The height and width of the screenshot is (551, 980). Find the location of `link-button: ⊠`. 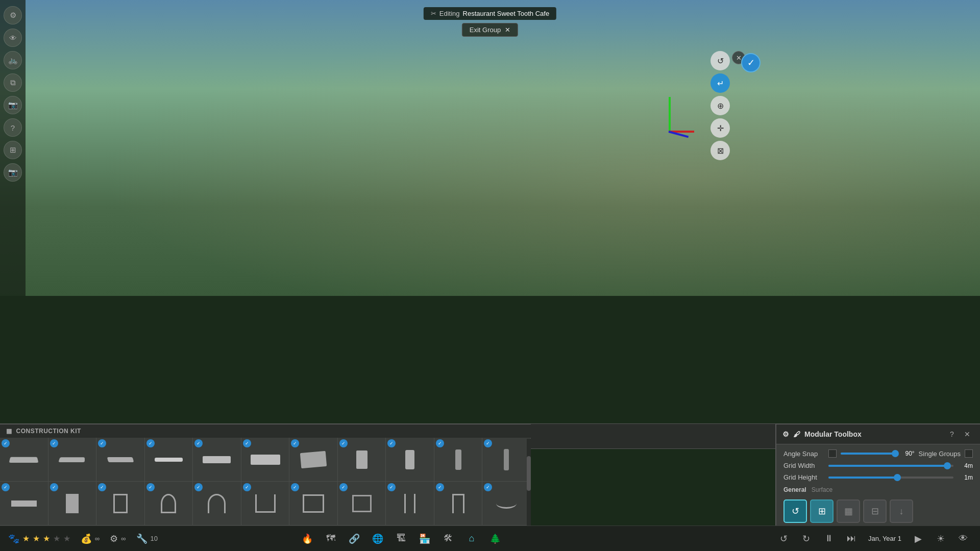

link-button: ⊠ is located at coordinates (720, 151).